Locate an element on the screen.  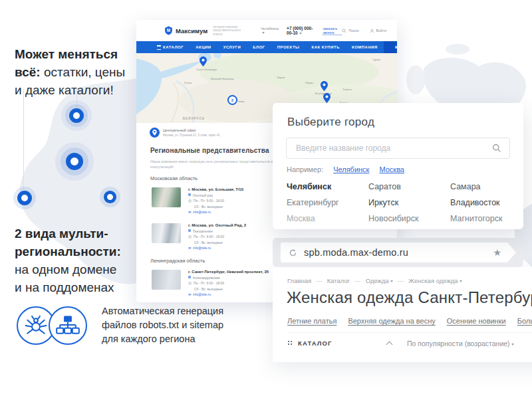
catalog-page: Главная — Каталог — Одежда — Женская оде… is located at coordinates (402, 315).